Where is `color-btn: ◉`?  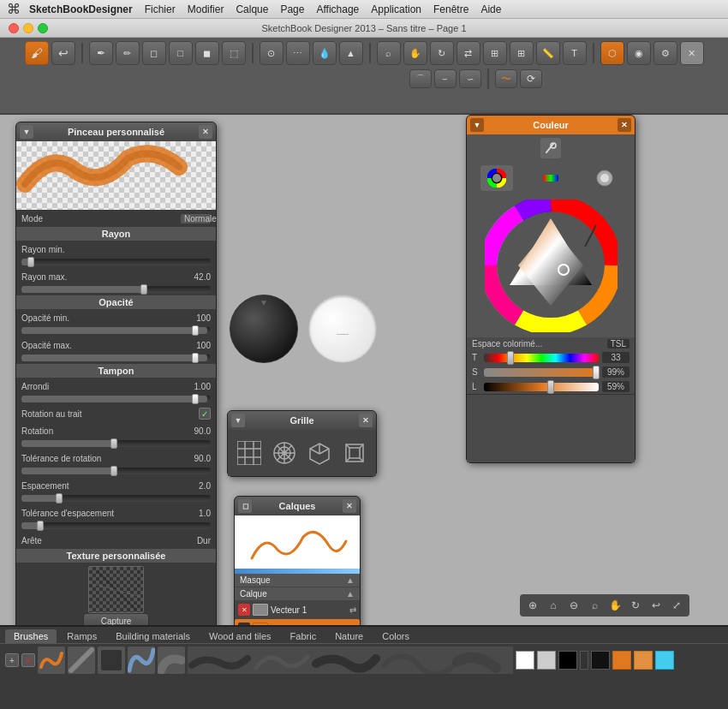
color-btn: ◉ is located at coordinates (639, 53).